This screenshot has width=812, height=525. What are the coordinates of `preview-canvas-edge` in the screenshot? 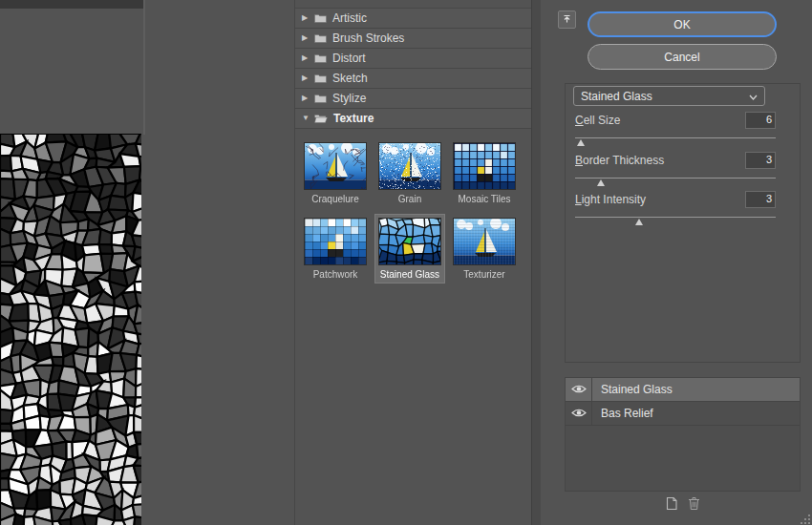 It's located at (144, 67).